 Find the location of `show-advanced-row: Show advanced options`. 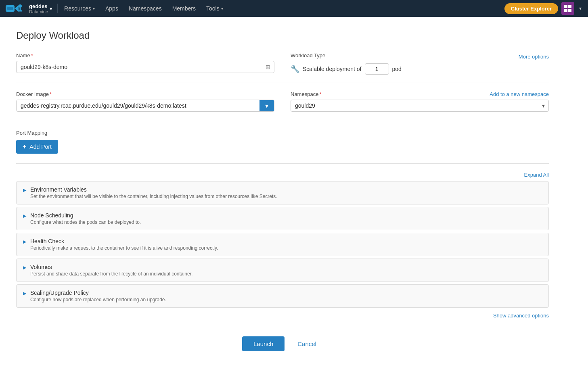

show-advanced-row: Show advanced options is located at coordinates (282, 315).